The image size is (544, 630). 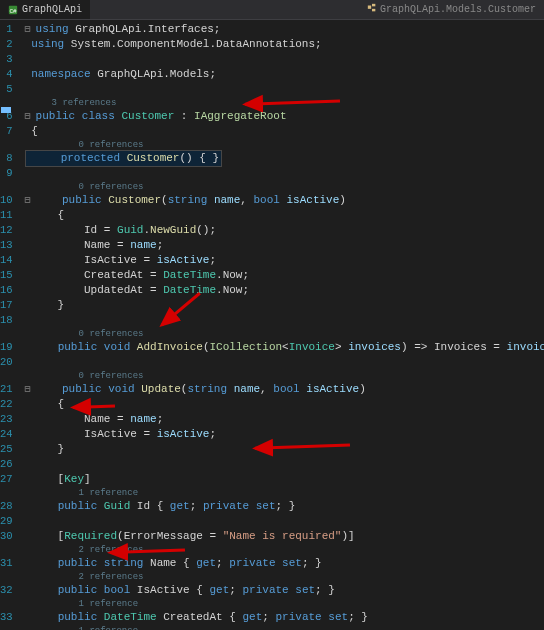 I want to click on line-number: 13, so click(x=6, y=246).